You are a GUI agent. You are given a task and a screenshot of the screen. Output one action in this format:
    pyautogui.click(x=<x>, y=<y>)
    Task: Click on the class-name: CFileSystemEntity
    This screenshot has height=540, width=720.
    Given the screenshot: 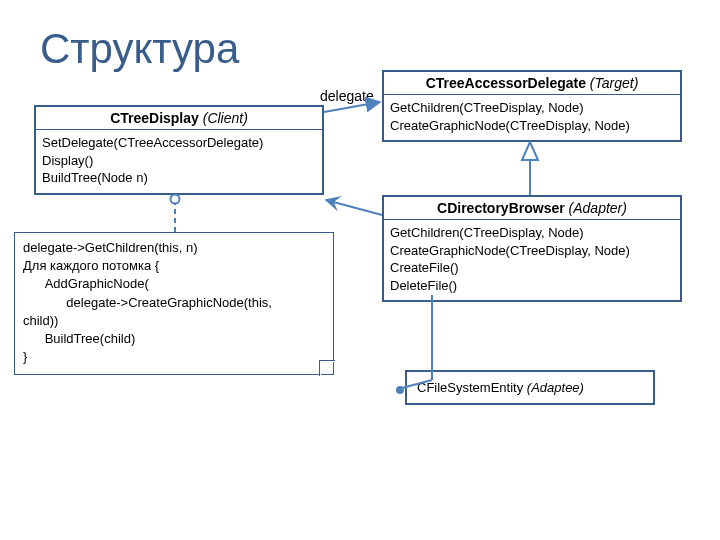 What is the action you would take?
    pyautogui.click(x=470, y=388)
    